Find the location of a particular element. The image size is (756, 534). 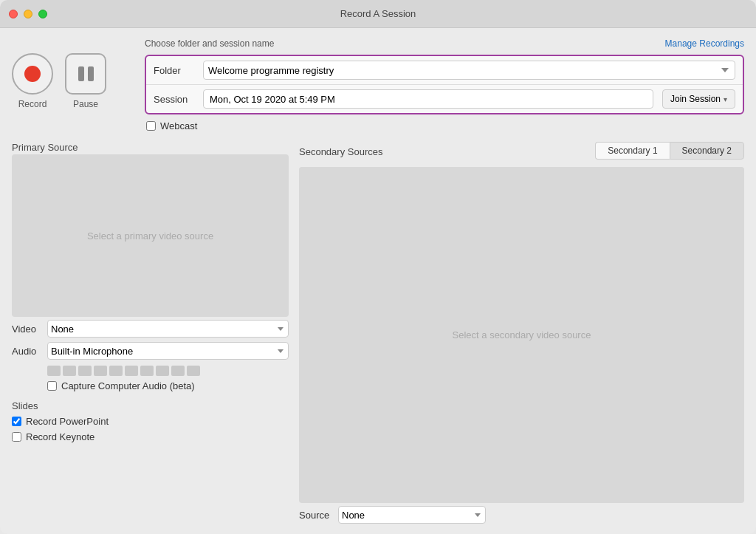

tab-secondary-2-label: Secondary 2 is located at coordinates (707, 151).